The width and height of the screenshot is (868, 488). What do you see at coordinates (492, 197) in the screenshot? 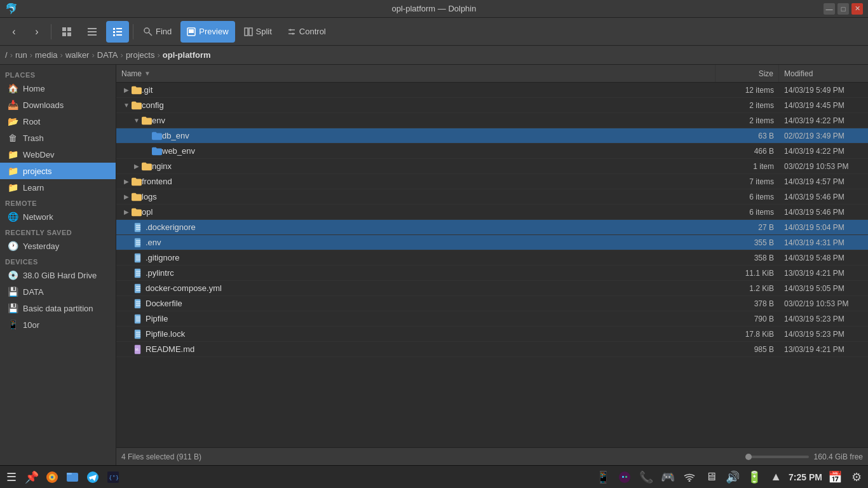
I see `table-row: ▶ logs 6 items 14/03/19 5:46 PM` at bounding box center [492, 197].